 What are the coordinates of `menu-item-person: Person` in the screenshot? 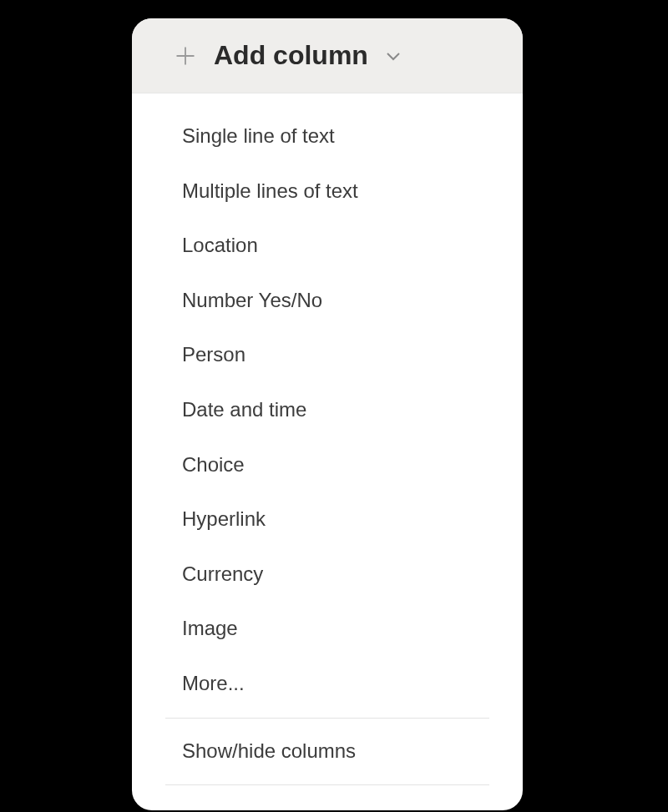 It's located at (327, 355).